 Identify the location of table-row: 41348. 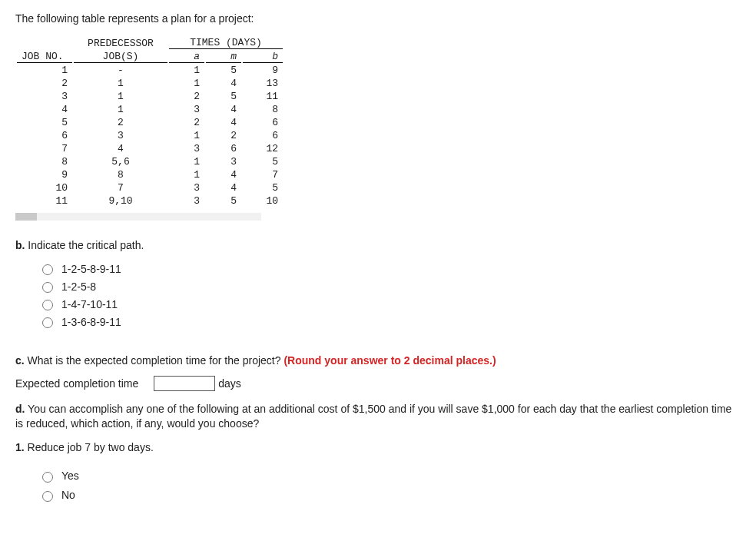
(150, 109).